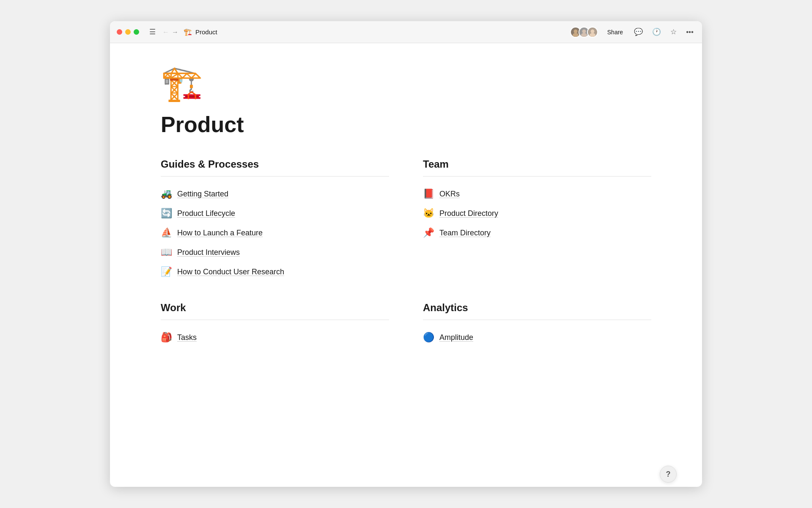 Image resolution: width=812 pixels, height=508 pixels. Describe the element at coordinates (166, 32) in the screenshot. I see `back-button: ←` at that location.